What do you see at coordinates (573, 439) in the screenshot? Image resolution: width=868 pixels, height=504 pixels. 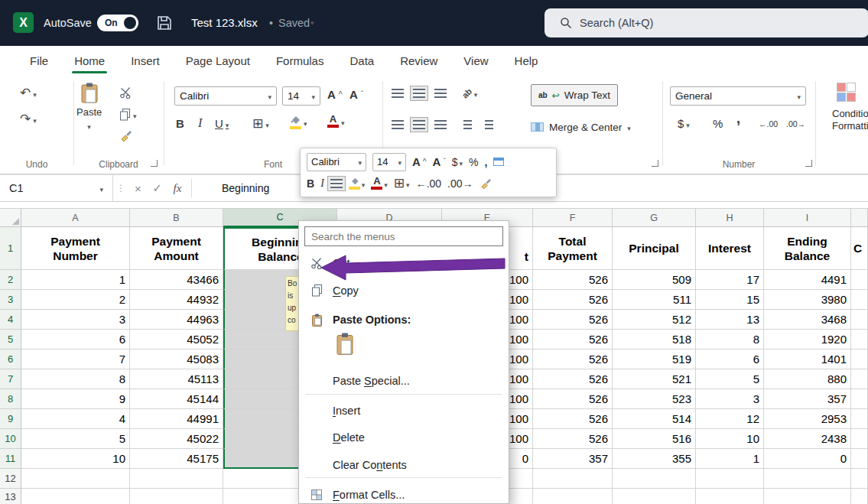 I see `cell-F10: 526` at bounding box center [573, 439].